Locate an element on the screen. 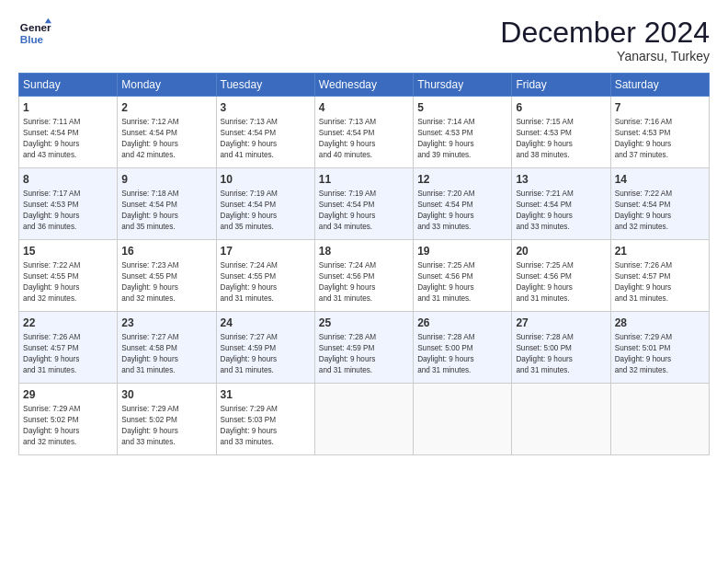 This screenshot has height=563, width=728. day-number: 9 is located at coordinates (166, 180).